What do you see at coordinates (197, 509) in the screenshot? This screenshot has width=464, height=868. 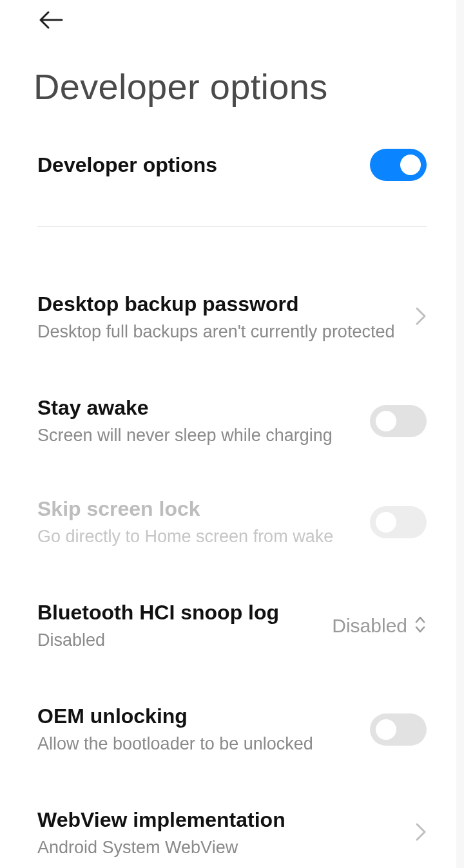 I see `item-title: Skip screen lock` at bounding box center [197, 509].